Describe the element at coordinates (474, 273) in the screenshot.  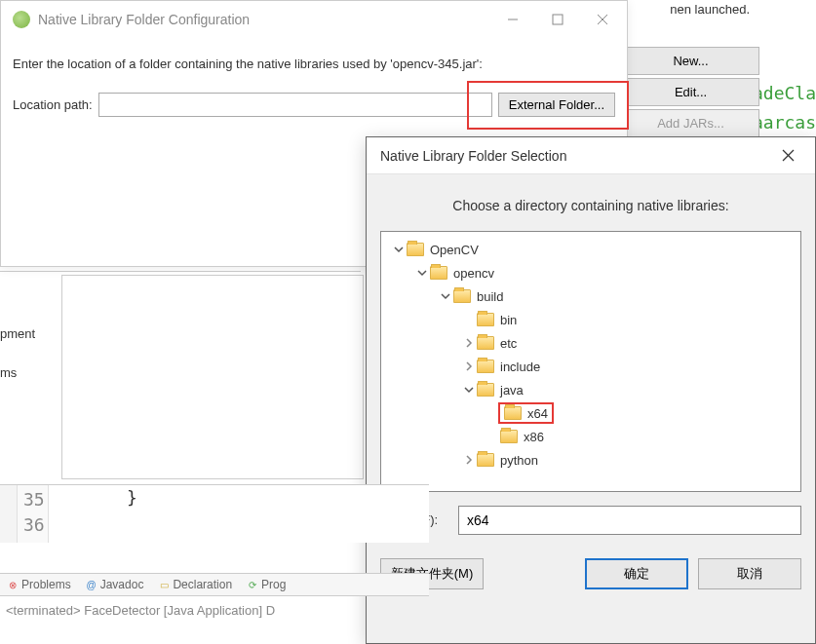
I see `tree-item-label: opencv` at that location.